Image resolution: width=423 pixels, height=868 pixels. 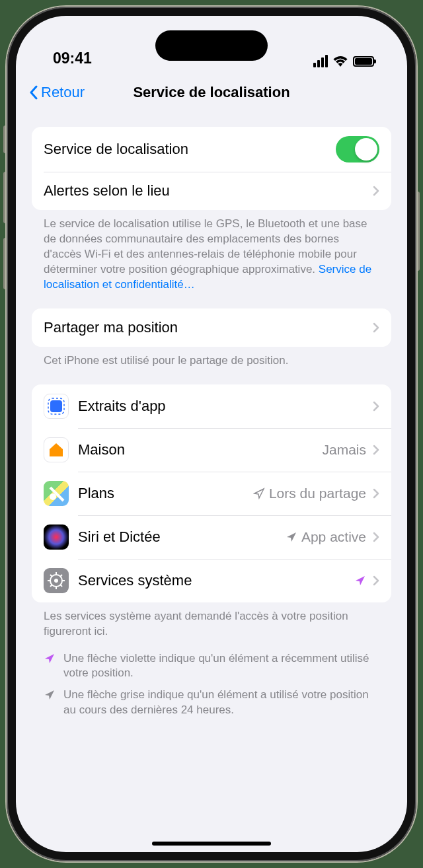 I want to click on toggle-label: Service de localisation, so click(x=190, y=149).